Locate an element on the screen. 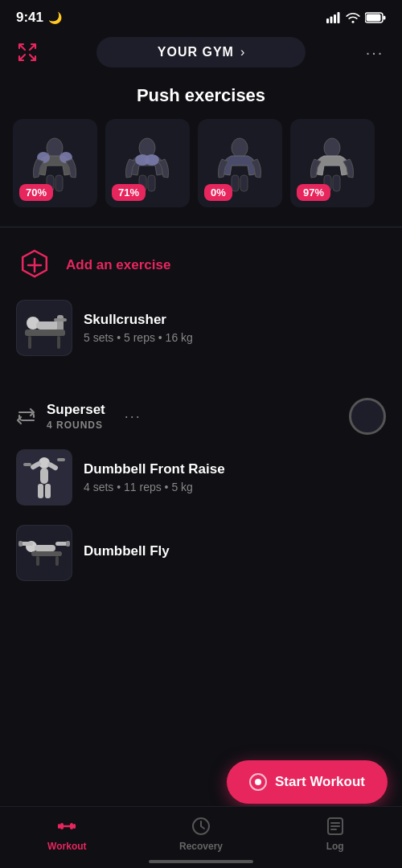 Image resolution: width=402 pixels, height=868 pixels. muscle-badge-2: 71% is located at coordinates (129, 193).